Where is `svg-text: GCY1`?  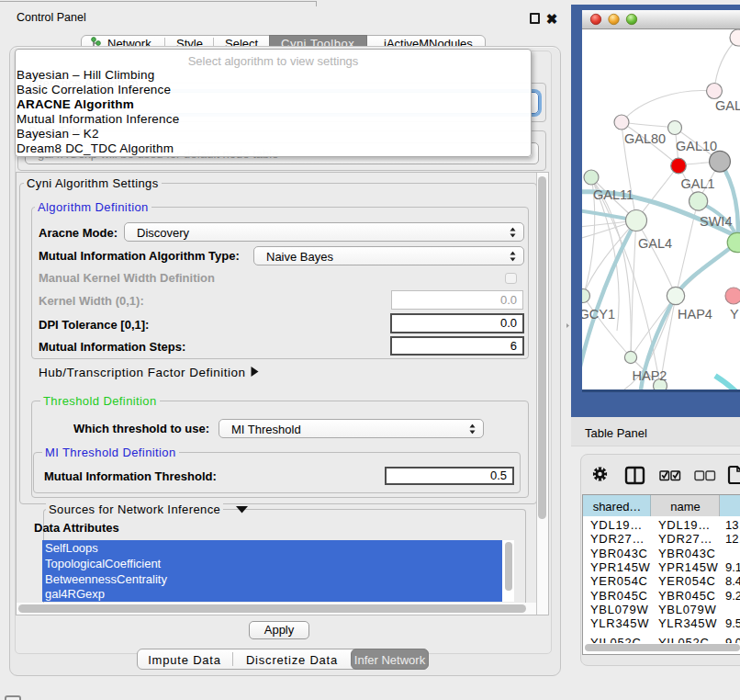
svg-text: GCY1 is located at coordinates (599, 314).